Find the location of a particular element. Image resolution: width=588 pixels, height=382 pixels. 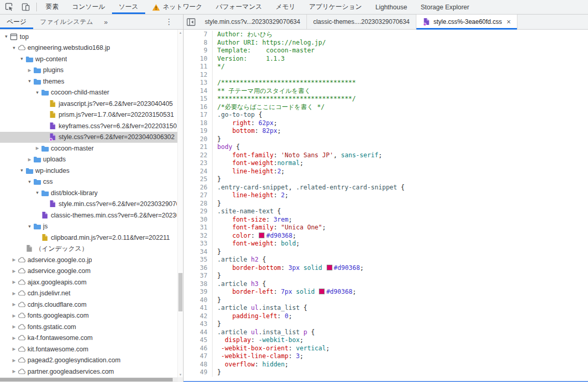

line-number: 43 is located at coordinates (198, 324).